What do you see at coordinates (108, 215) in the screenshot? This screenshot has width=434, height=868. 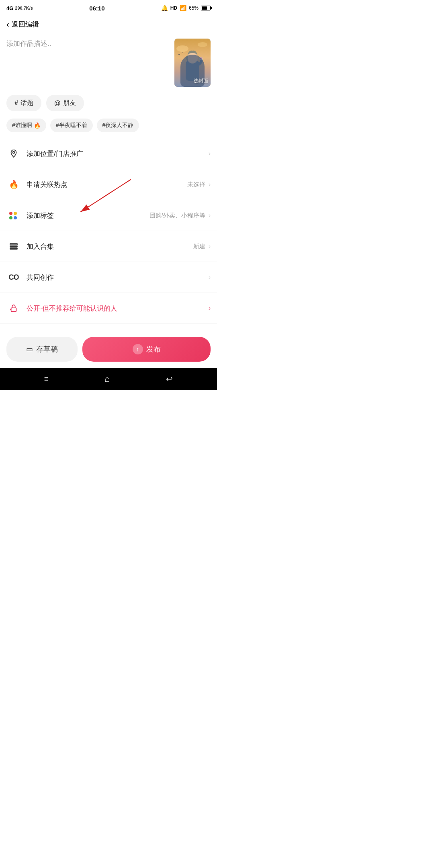 I see `tags-menu-item: 添加标签 团购/外卖、小程序等 ›` at bounding box center [108, 215].